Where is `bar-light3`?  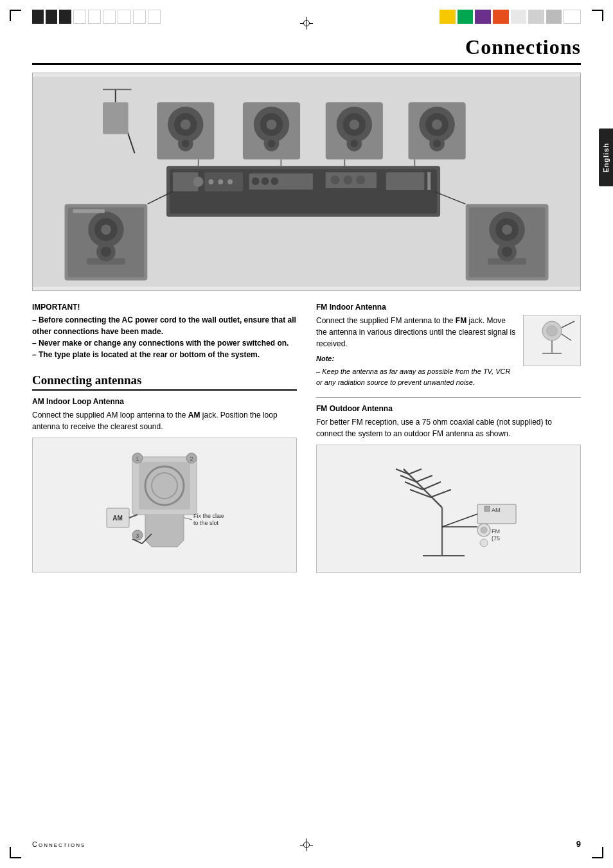
bar-light3 is located at coordinates (554, 17).